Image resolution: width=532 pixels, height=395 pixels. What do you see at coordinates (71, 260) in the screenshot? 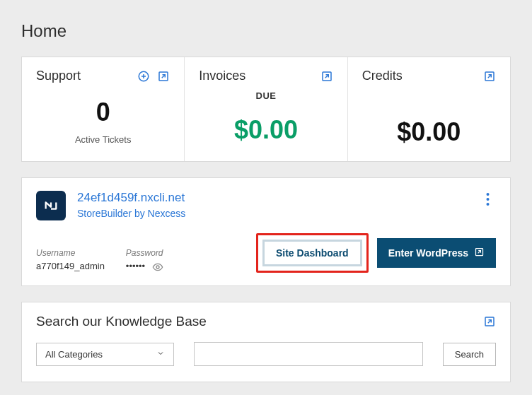
I see `username-block: Username a770f149_admin` at bounding box center [71, 260].